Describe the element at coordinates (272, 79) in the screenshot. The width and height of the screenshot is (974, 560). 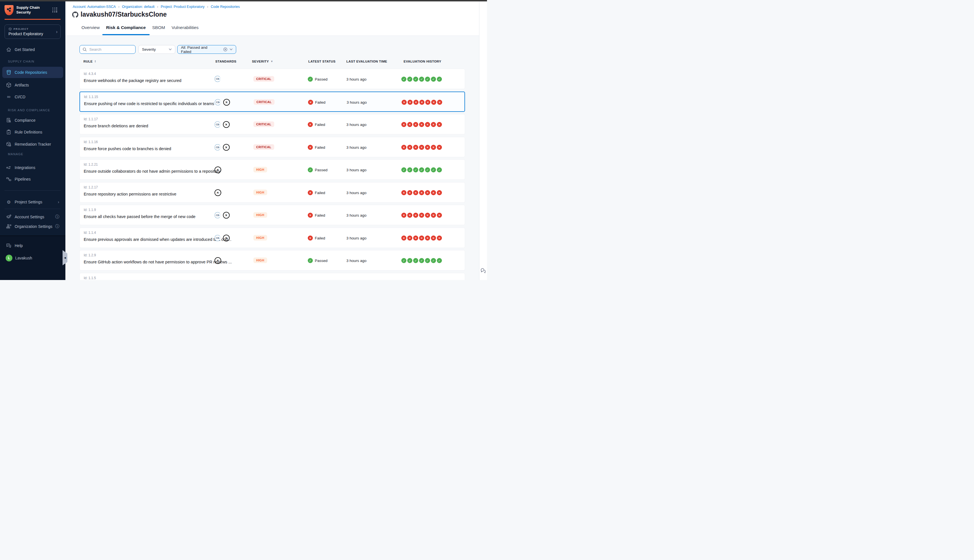
I see `table-row: Id: 4.3.4 Ensure webhooks of the package…` at that location.